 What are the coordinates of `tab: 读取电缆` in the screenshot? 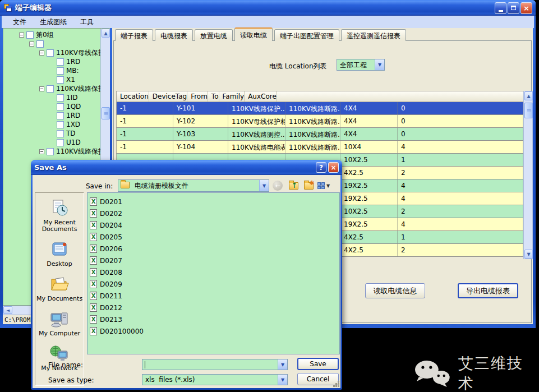 It's located at (254, 34).